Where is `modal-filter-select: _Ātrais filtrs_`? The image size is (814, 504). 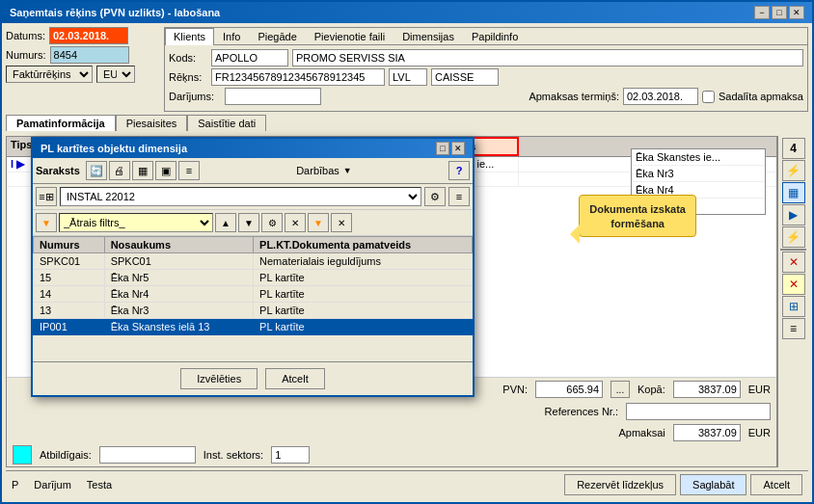 modal-filter-select: _Ātrais filtrs_ is located at coordinates (136, 223).